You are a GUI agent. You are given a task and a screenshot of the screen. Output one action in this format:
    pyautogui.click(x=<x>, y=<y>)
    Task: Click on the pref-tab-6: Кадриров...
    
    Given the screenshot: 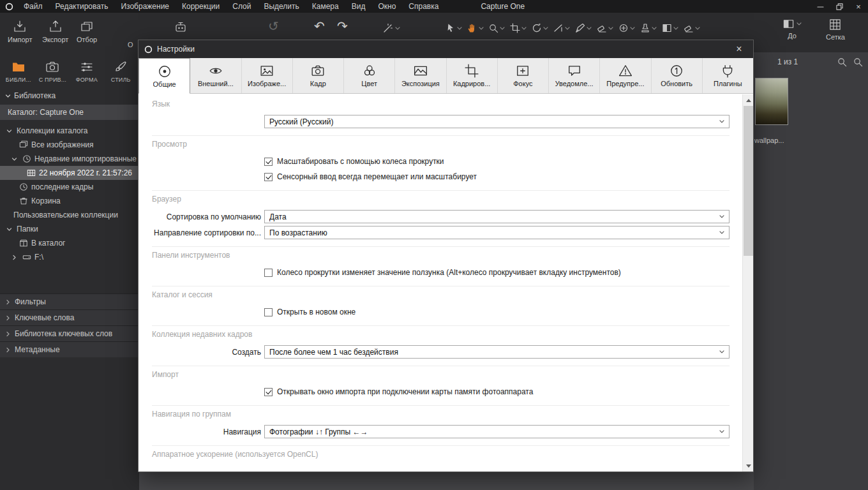 What is the action you would take?
    pyautogui.click(x=472, y=75)
    